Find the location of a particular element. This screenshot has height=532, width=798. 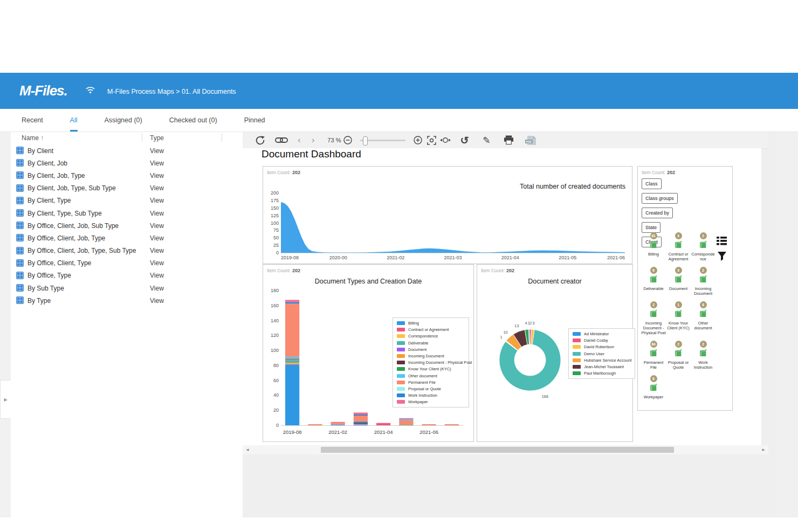

zoom-slider is located at coordinates (383, 140).